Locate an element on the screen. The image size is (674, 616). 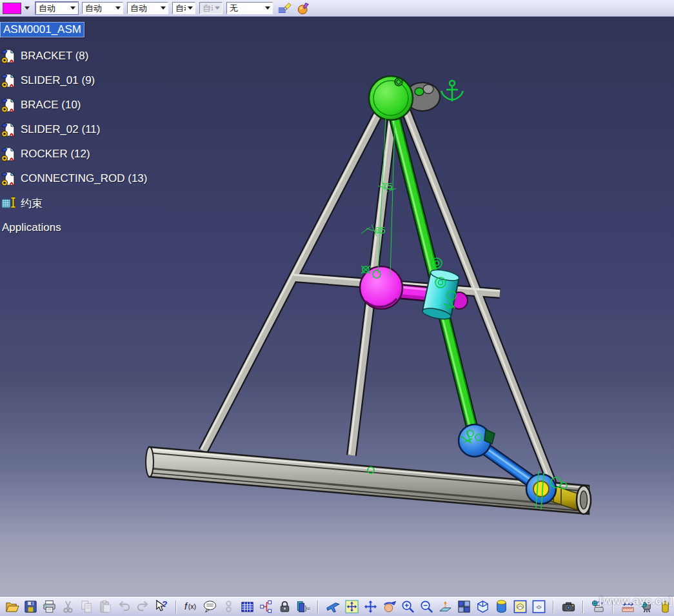
svg-text: 75 is located at coordinates (387, 186).